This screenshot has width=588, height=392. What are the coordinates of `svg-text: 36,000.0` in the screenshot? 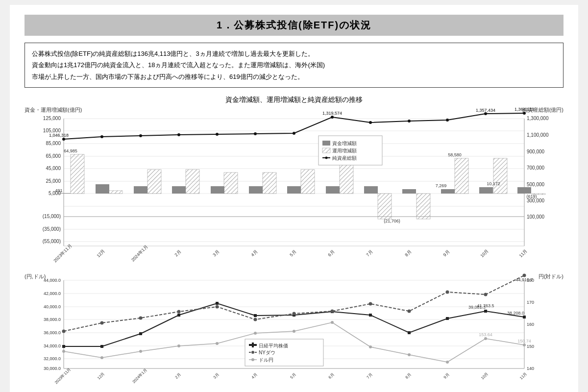 It's located at (52, 333).